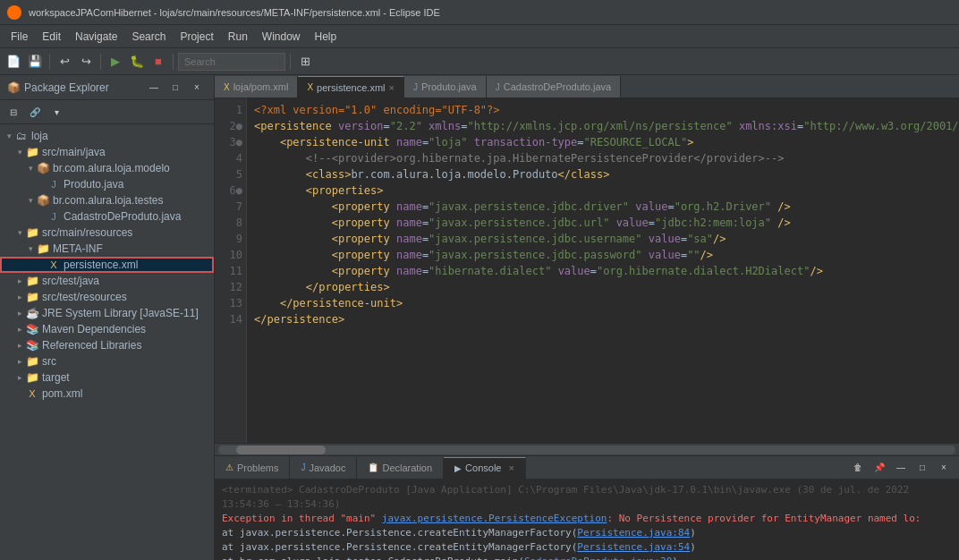 This screenshot has width=959, height=560. Describe the element at coordinates (107, 233) in the screenshot. I see `tree-item-src-main-resources: 📁 src/main/resources` at that location.